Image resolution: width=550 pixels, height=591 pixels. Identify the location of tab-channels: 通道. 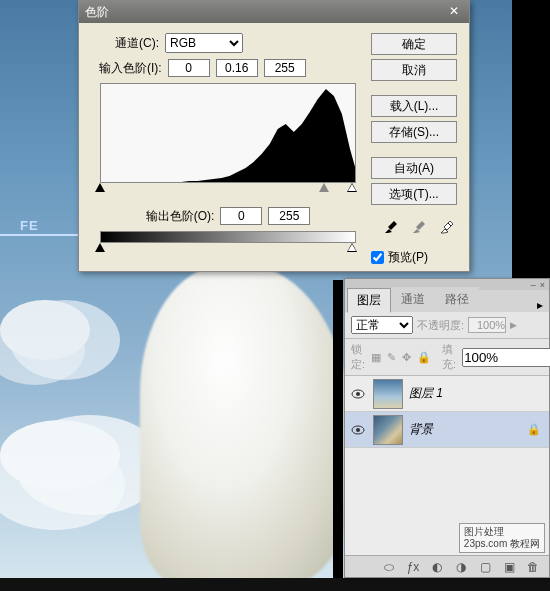
(413, 300).